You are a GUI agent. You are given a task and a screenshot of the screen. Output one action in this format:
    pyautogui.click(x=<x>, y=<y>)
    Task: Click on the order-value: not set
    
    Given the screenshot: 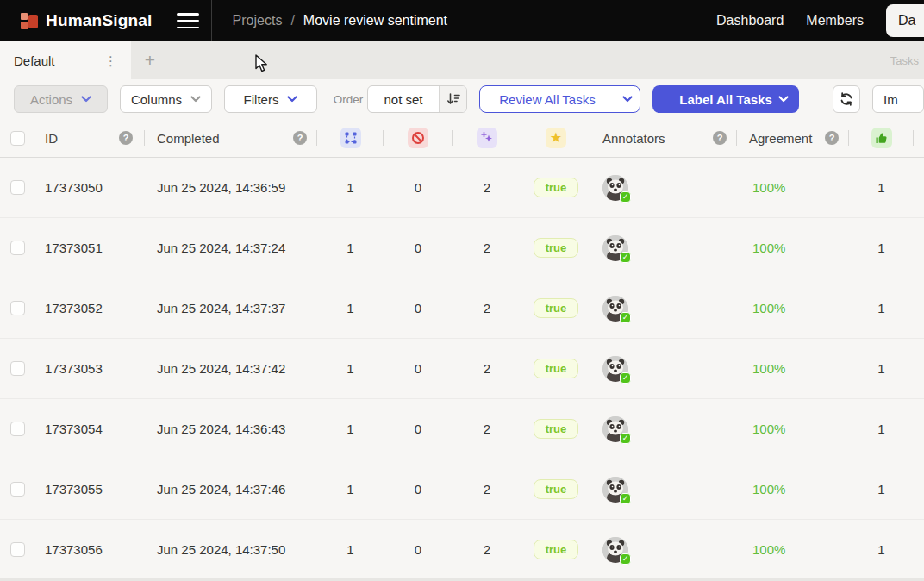 What is the action you would take?
    pyautogui.click(x=403, y=99)
    